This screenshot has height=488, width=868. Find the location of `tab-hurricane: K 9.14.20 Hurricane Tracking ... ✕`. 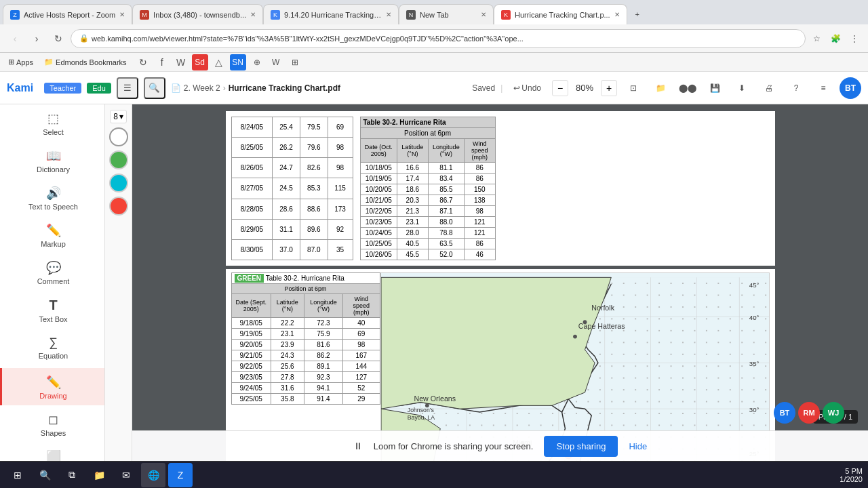

tab-hurricane: K 9.14.20 Hurricane Tracking ... ✕ is located at coordinates (331, 14).